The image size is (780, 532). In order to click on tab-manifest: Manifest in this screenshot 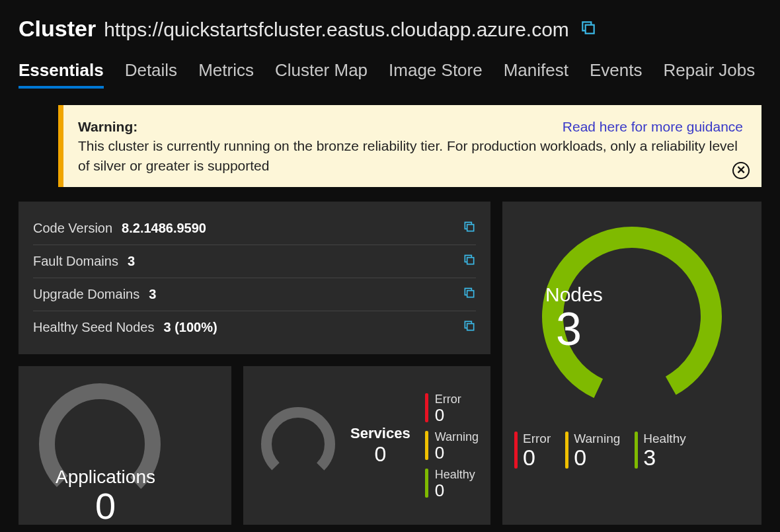, I will do `click(536, 74)`.